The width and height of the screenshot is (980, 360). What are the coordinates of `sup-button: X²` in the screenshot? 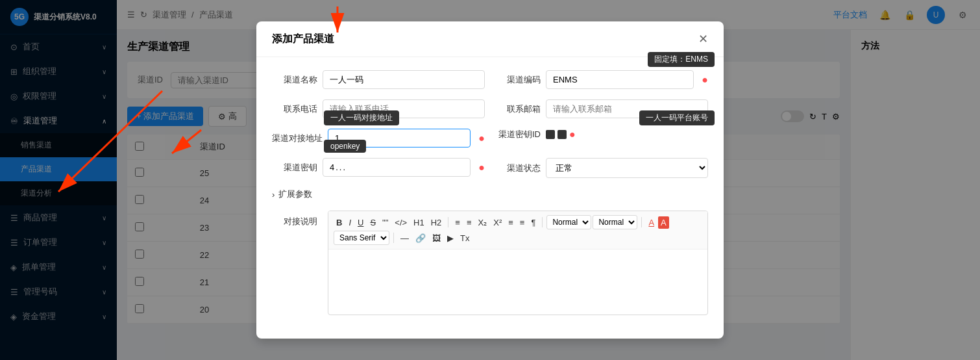 It's located at (497, 222).